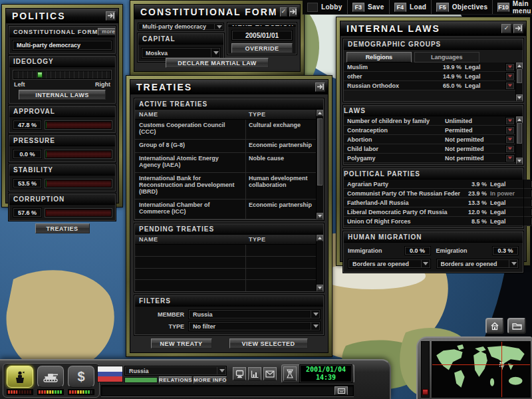 This screenshot has width=532, height=399. Describe the element at coordinates (430, 76) in the screenshot. I see `religion-row: other 14.9 % Legal` at that location.